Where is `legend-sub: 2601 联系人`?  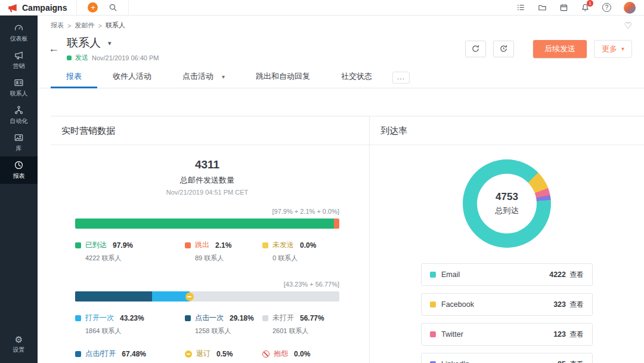 legend-sub: 2601 联系人 is located at coordinates (306, 331).